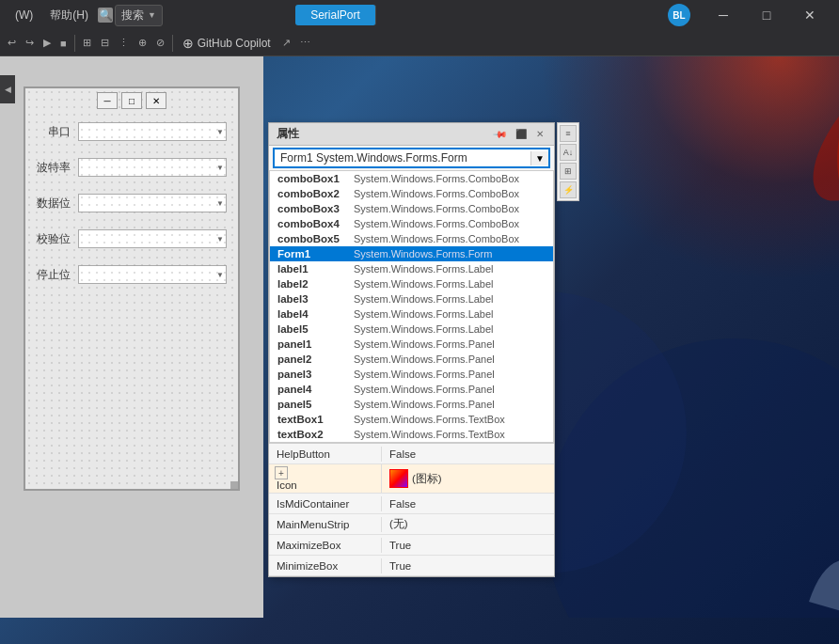 Image resolution: width=839 pixels, height=644 pixels. I want to click on dropdown-item-combobox3: comboBox3System.Windows.Forms.ComboBox, so click(412, 209).